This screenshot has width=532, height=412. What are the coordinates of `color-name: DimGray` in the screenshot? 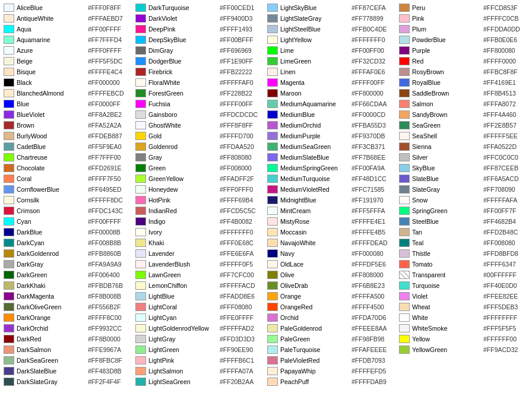 It's located at (184, 50).